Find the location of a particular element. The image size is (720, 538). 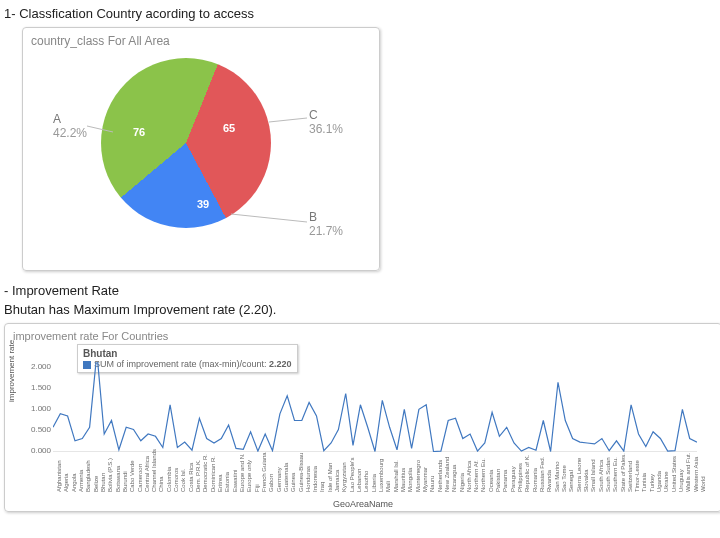

x-tick: French Guiana is located at coordinates (264, 472).